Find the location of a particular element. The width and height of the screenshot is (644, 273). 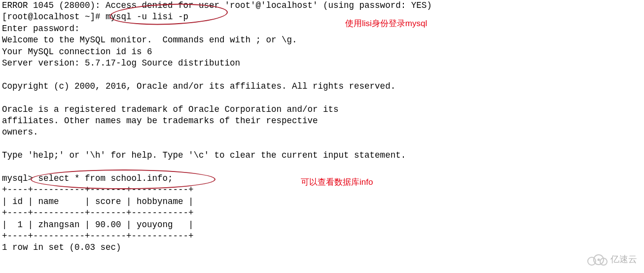

password-prompt: Enter password: is located at coordinates (322, 29).